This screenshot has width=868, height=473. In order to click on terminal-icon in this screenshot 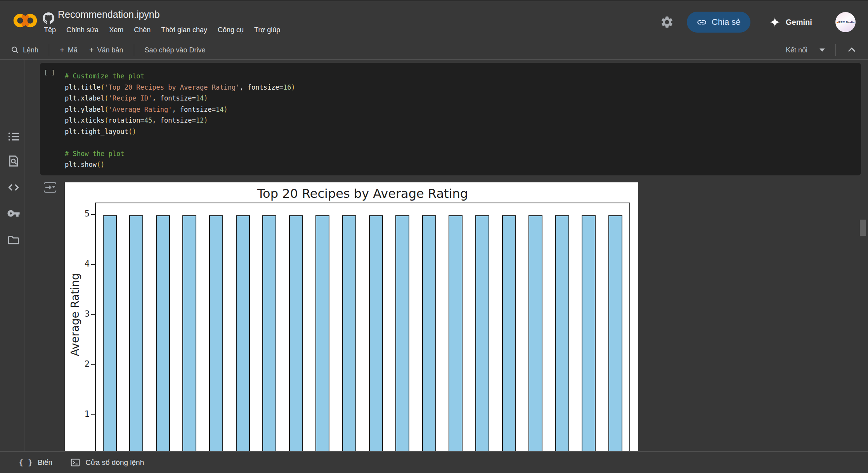, I will do `click(75, 463)`.